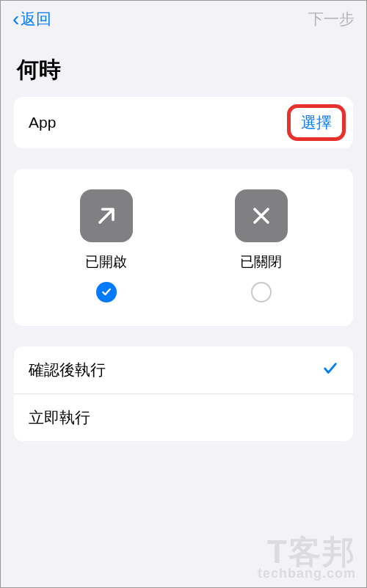 This screenshot has height=588, width=367. What do you see at coordinates (106, 246) in the screenshot?
I see `option-opened: 已開啟` at bounding box center [106, 246].